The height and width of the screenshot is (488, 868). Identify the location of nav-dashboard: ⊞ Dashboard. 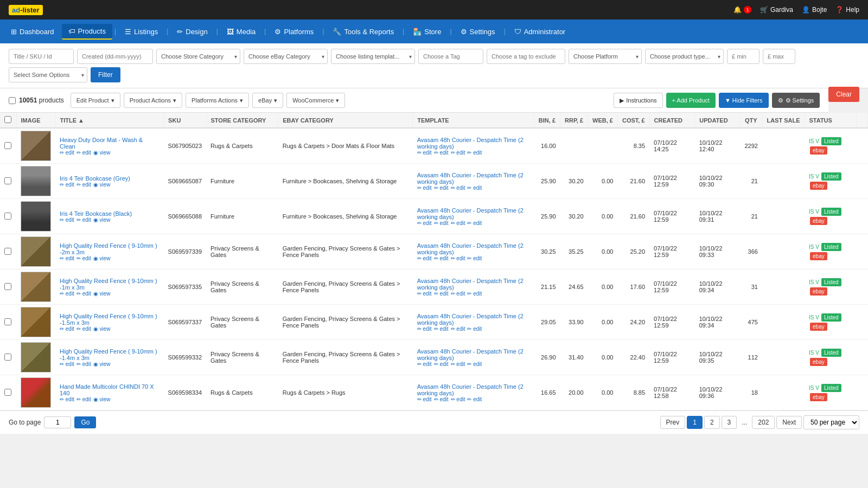
(33, 31).